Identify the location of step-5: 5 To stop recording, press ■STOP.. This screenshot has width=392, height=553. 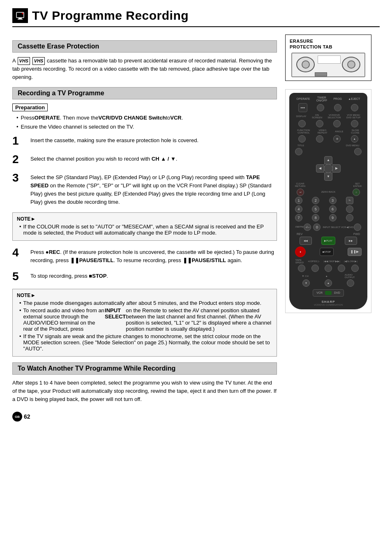
(145, 277).